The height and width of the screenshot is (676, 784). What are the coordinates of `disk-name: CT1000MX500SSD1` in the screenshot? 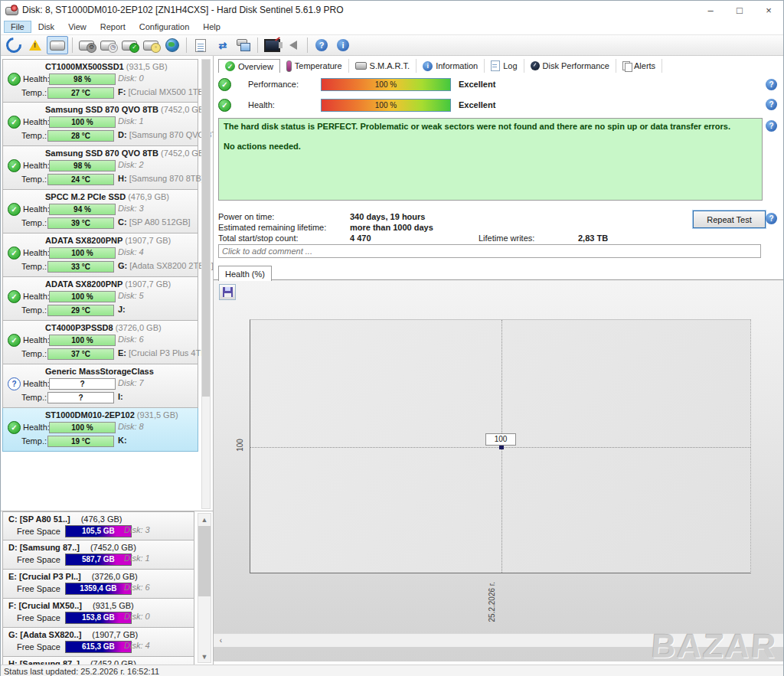 It's located at (84, 67).